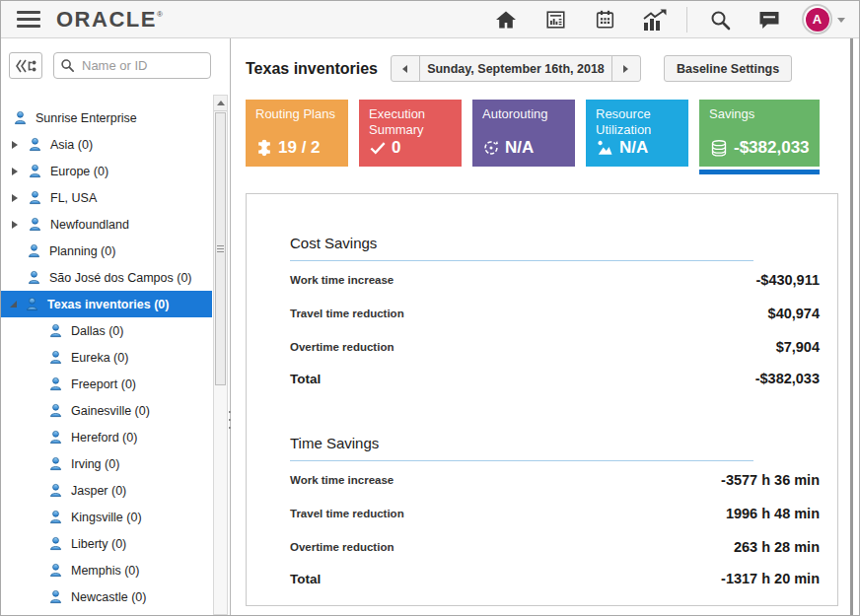 This screenshot has width=860, height=616. Describe the element at coordinates (554, 480) in the screenshot. I see `stat-row: Work time increase -3577 h 36 min` at that location.